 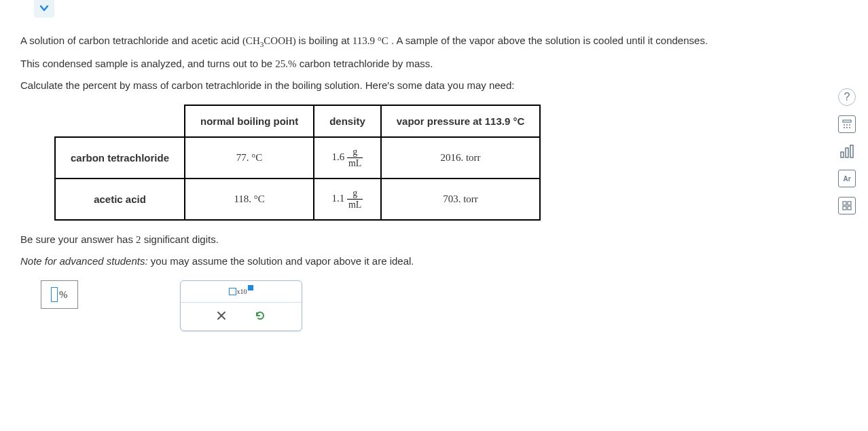 I want to click on vp-value: 2016. torr, so click(x=460, y=157).